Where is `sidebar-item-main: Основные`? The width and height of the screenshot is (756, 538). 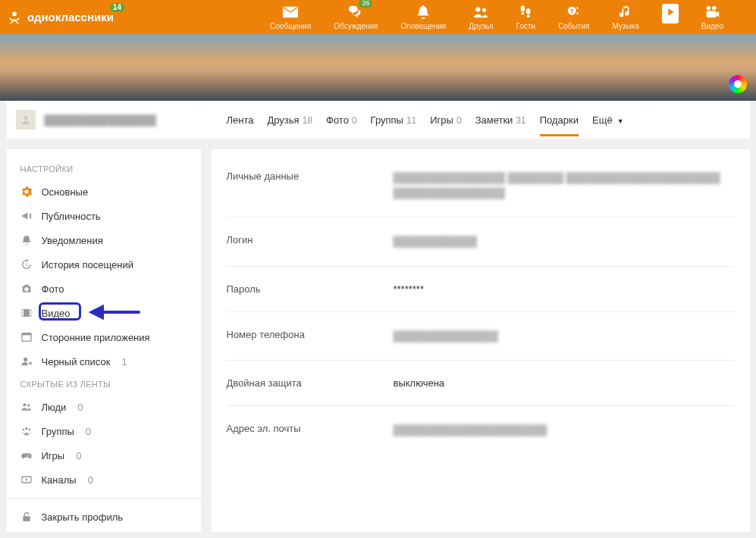 sidebar-item-main: Основные is located at coordinates (104, 192).